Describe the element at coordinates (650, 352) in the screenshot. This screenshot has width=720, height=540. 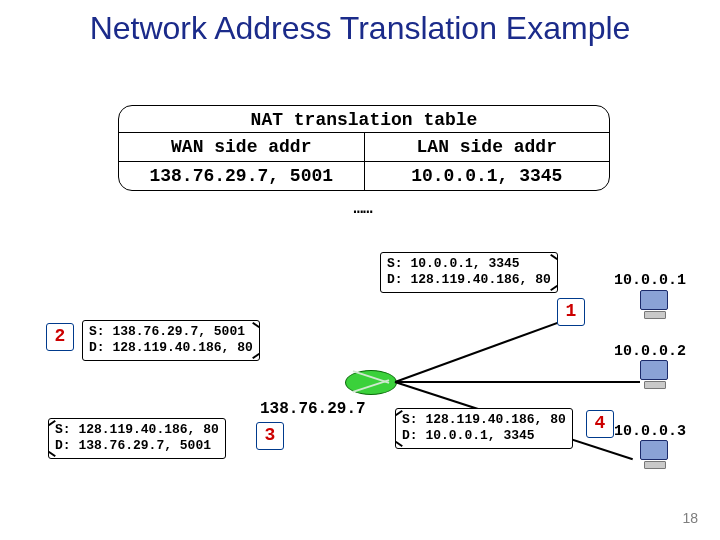
I see `host-ip-label: 10.0.0.2` at that location.